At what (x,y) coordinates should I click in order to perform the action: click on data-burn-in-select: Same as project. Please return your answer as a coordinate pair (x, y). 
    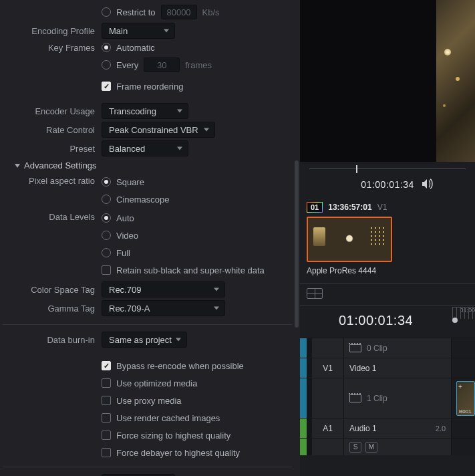
    Looking at the image, I should click on (144, 340).